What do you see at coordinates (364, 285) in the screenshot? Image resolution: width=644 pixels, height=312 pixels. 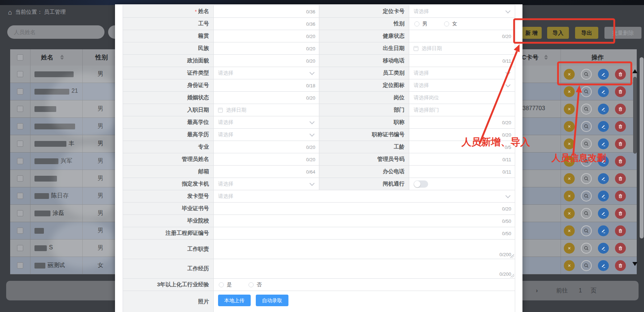 I see `radio-cell: 是否` at bounding box center [364, 285].